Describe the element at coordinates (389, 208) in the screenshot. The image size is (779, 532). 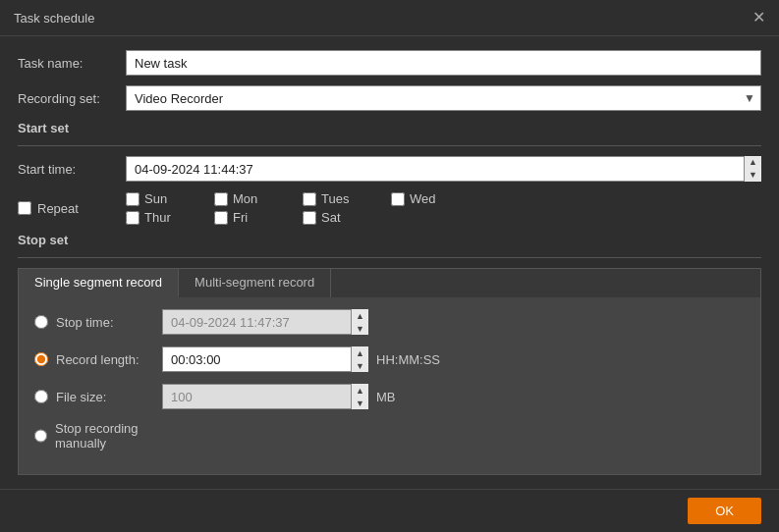
I see `repeat-row: Repeat Sun Mon Tues` at that location.